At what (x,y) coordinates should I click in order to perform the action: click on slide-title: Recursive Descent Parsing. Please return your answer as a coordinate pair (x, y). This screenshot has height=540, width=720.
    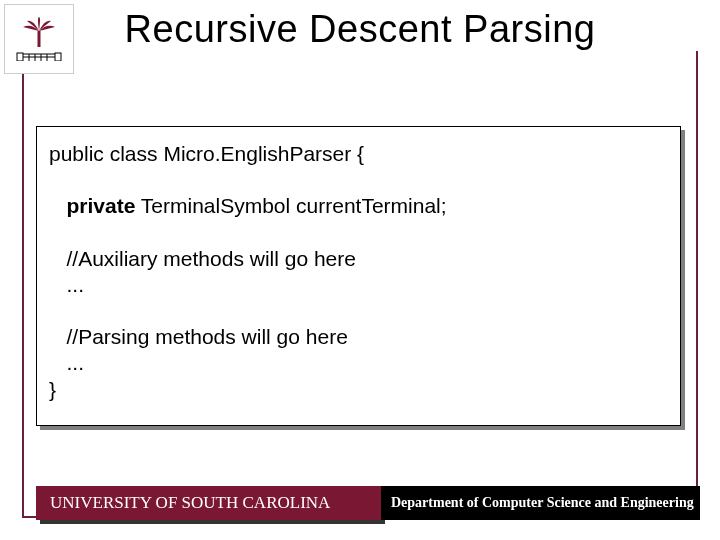
    Looking at the image, I should click on (360, 30).